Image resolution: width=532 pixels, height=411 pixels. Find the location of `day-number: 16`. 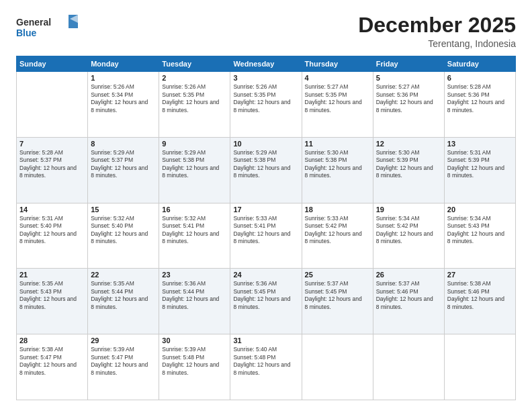

day-number: 16 is located at coordinates (195, 210).